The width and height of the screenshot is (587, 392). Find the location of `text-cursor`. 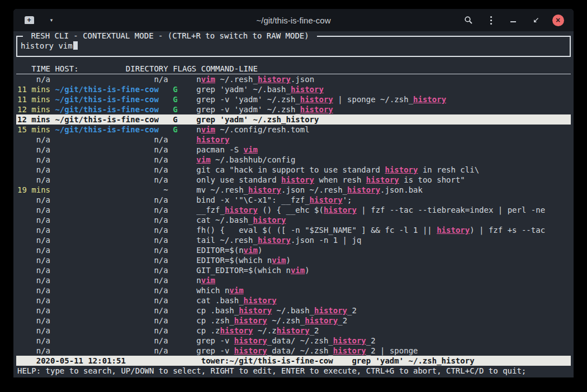

text-cursor is located at coordinates (75, 46).